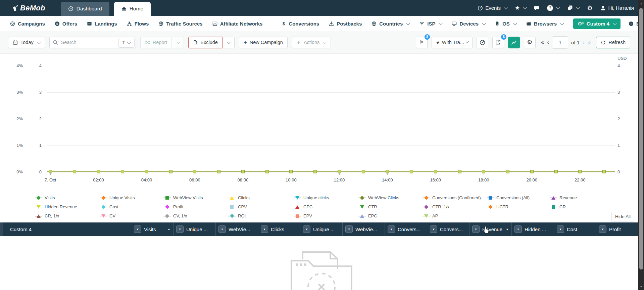  Describe the element at coordinates (431, 24) in the screenshot. I see `nav-item-isp: ISP` at that location.